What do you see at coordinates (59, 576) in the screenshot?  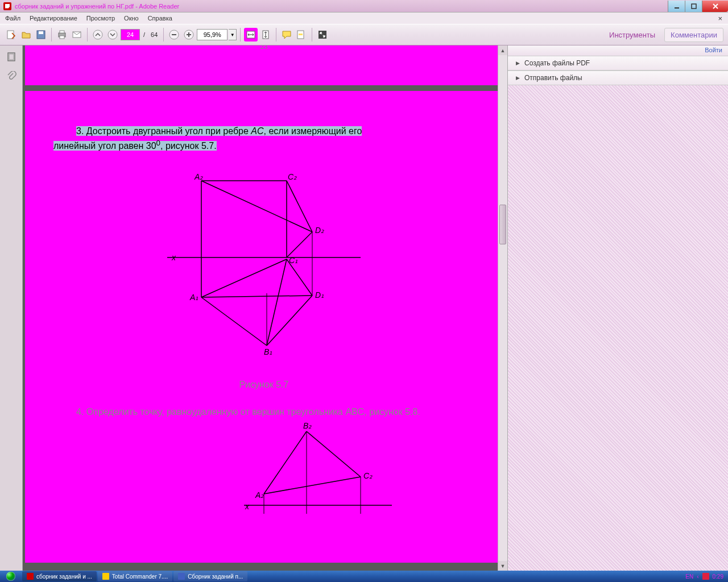 I see `taskbar-app-1: сборник заданий и ...` at bounding box center [59, 576].